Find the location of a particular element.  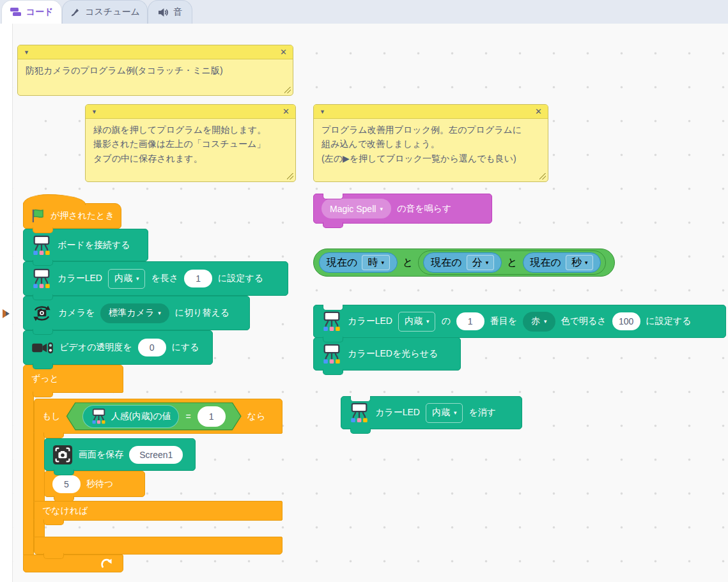

block-if-bottom is located at coordinates (159, 546).